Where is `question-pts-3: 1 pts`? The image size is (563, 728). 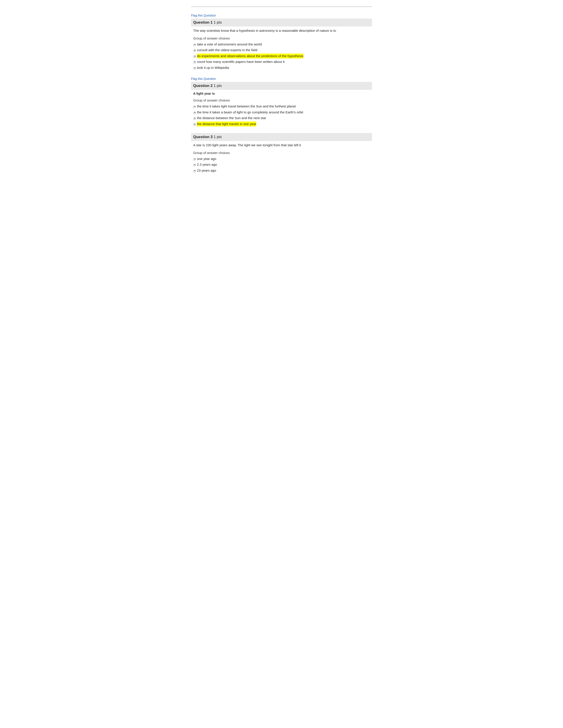 question-pts-3: 1 pts is located at coordinates (217, 137).